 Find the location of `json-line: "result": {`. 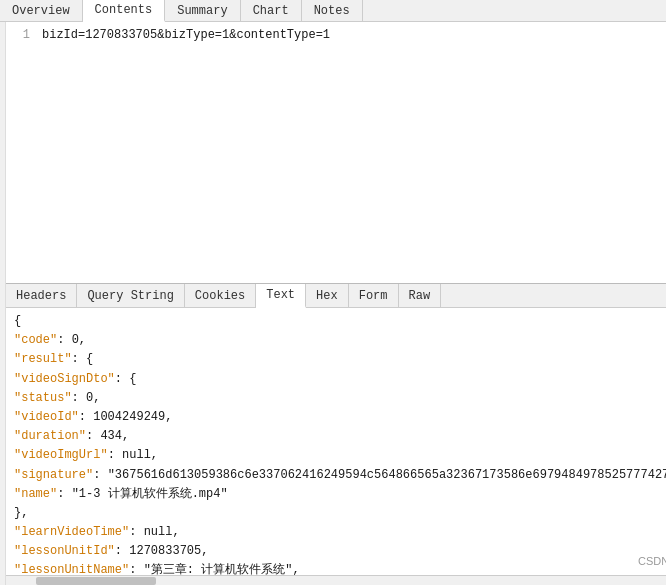

json-line: "result": { is located at coordinates (340, 360).